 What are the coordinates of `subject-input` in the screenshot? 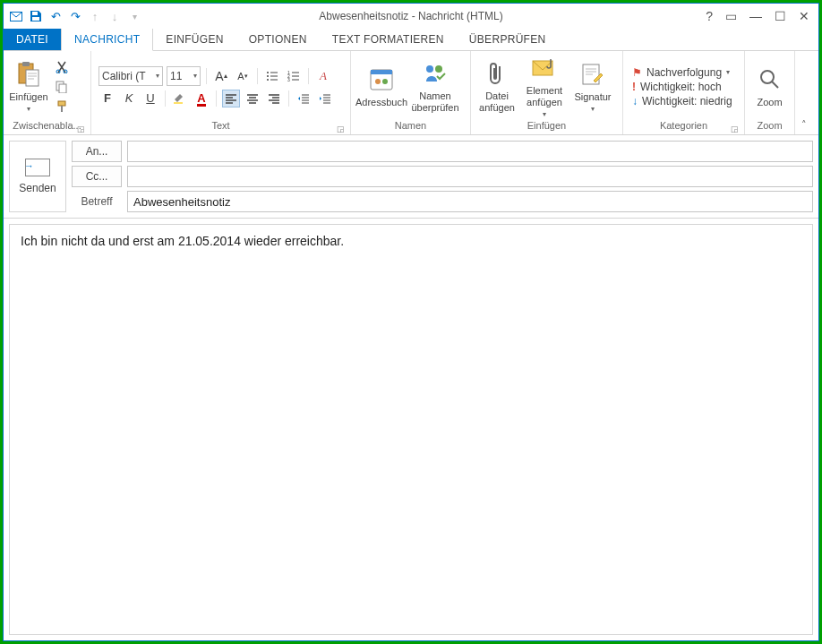 It's located at (470, 202).